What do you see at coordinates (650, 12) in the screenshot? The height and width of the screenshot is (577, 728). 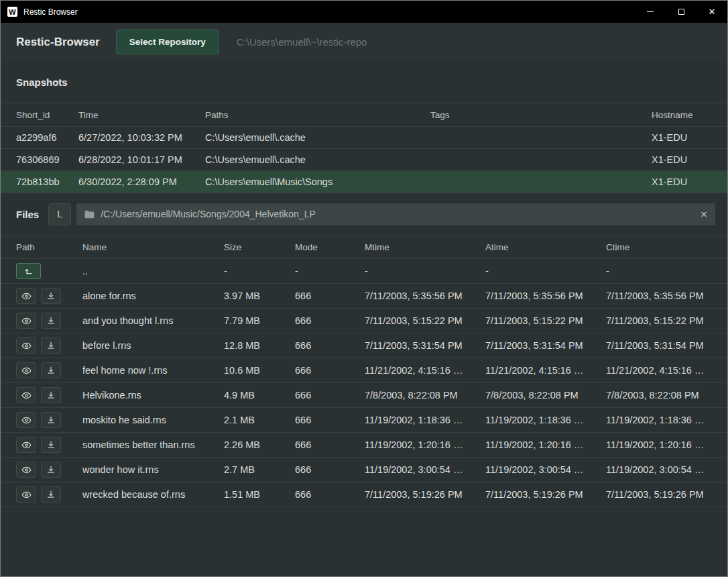 I see `minimize-button` at bounding box center [650, 12].